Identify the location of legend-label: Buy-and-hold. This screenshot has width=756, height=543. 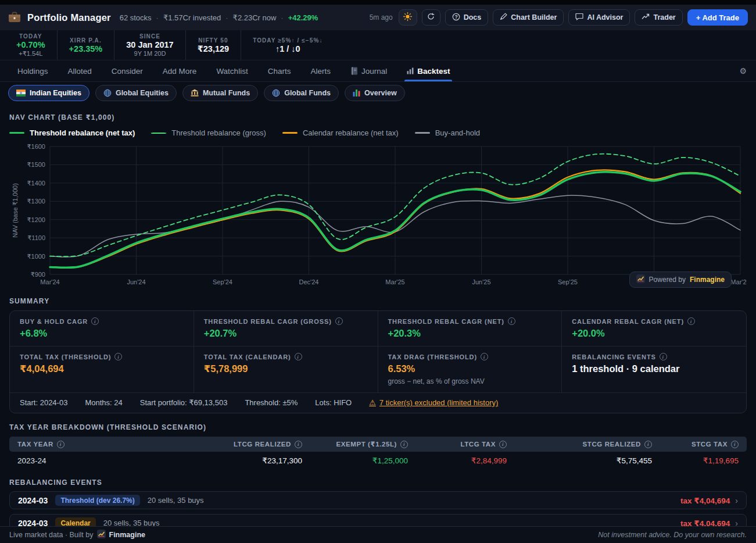
(458, 133).